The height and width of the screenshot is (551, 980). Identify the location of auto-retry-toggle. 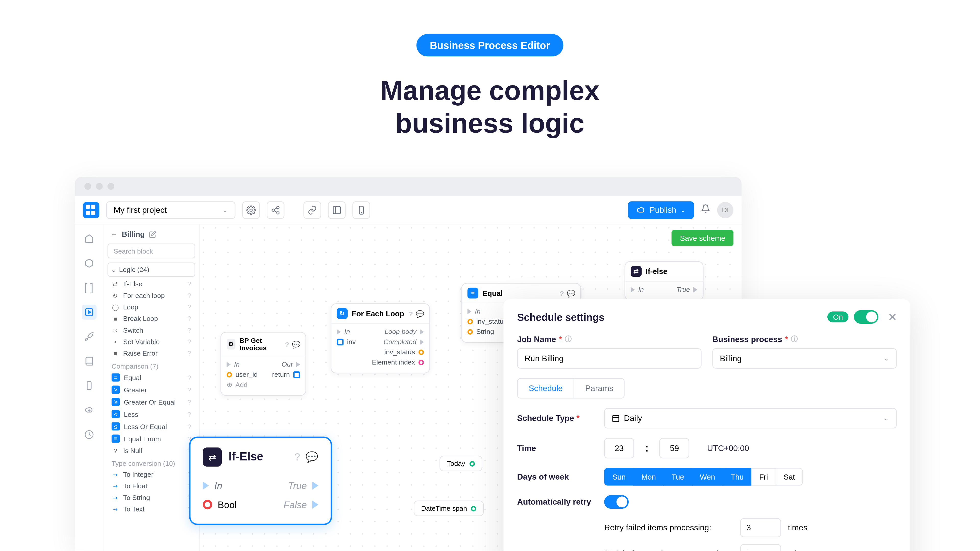
(616, 502).